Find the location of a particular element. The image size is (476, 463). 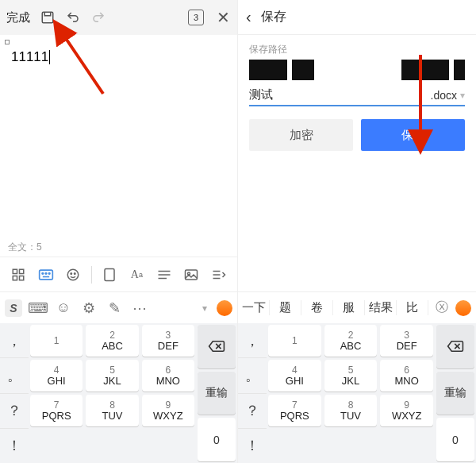

ruler-mark-icon is located at coordinates (7, 42).